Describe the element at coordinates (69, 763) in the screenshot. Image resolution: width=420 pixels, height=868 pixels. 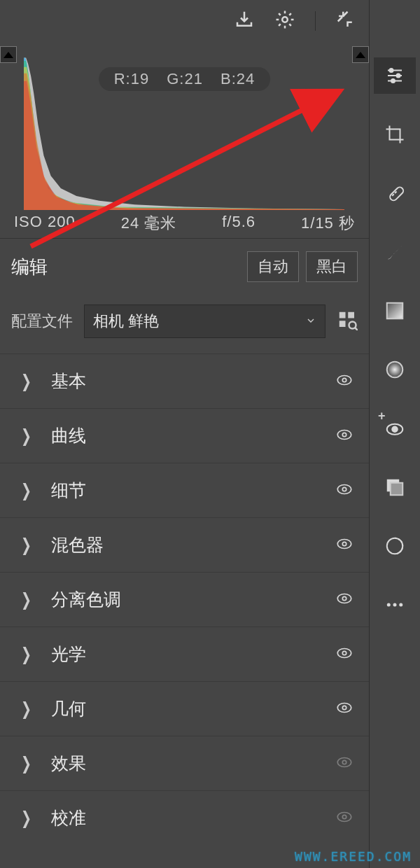
I see `panel-label: 效果` at that location.